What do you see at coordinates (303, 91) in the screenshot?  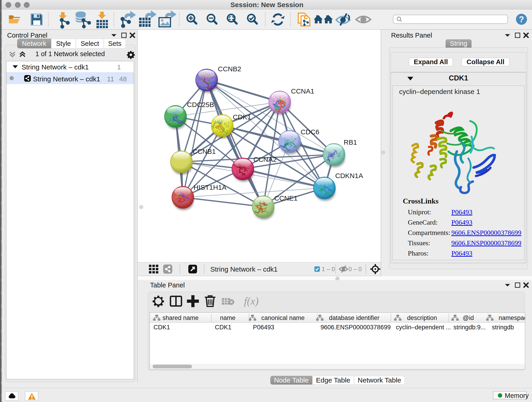 I see `svg-text: CCNA1` at bounding box center [303, 91].